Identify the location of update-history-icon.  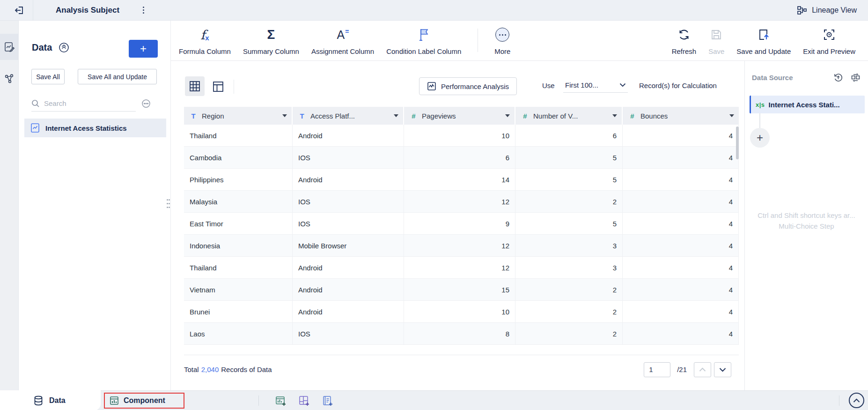
(838, 78).